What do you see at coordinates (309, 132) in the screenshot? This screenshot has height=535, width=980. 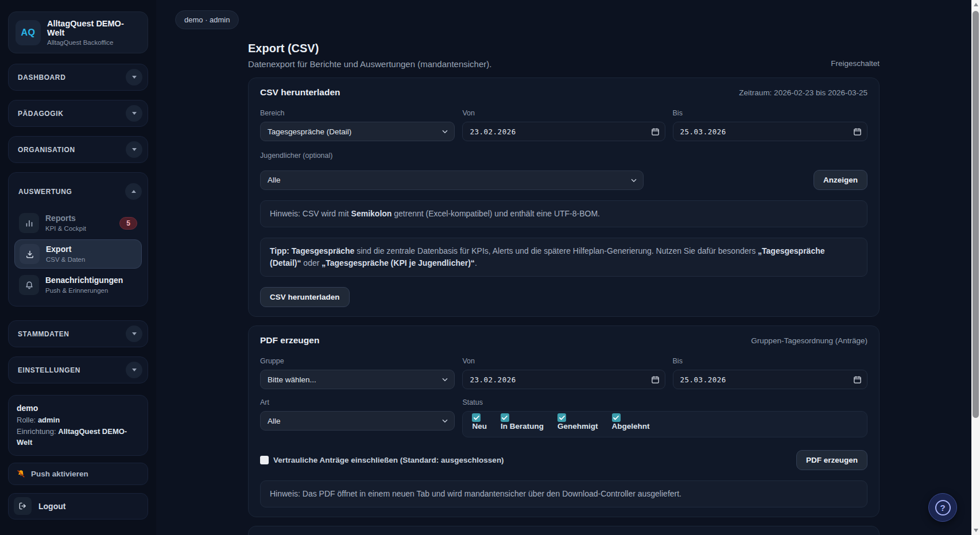 I see `bereich-select-value: Tagesgespräche (Detail)` at bounding box center [309, 132].